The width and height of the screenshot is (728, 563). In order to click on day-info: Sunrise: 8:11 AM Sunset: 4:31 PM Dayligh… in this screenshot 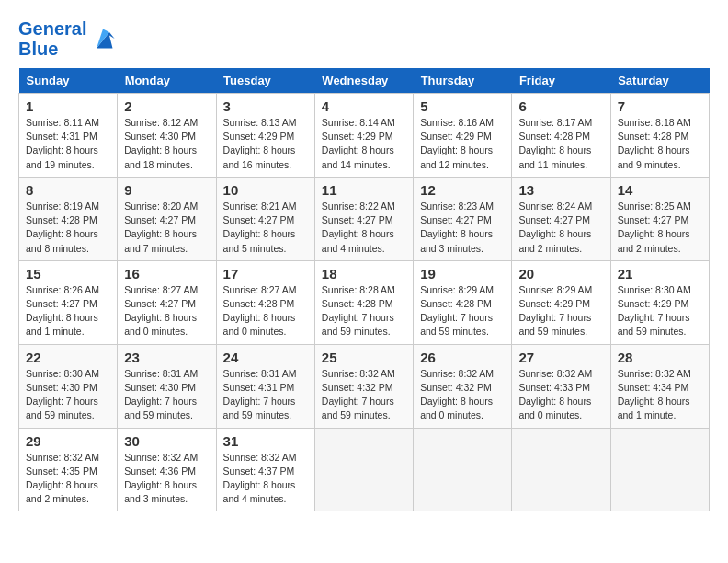, I will do `click(68, 144)`.